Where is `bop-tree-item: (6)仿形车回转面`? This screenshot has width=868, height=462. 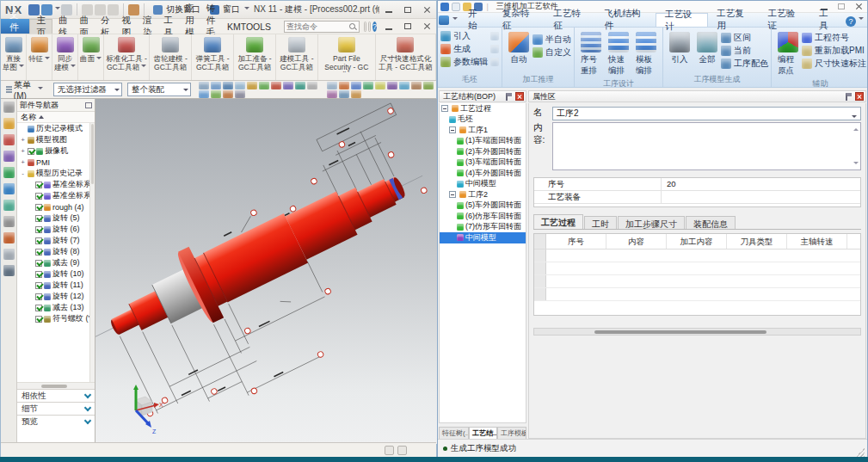 bop-tree-item: (6)仿形车回转面 is located at coordinates (483, 217).